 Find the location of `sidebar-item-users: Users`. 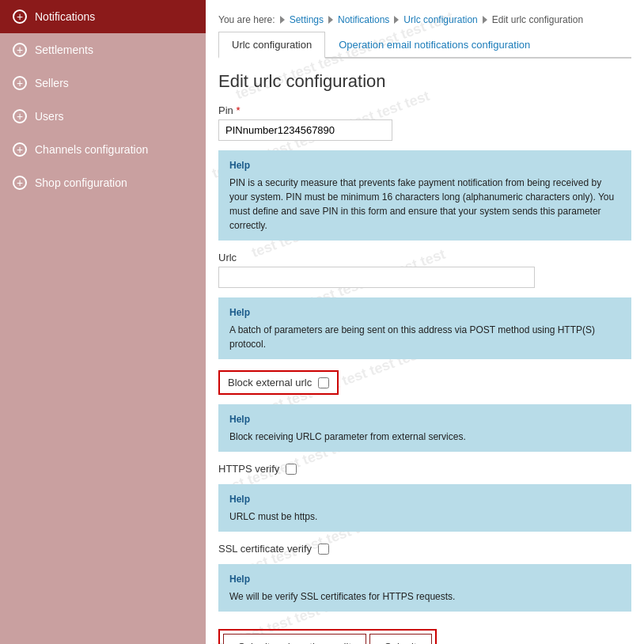

sidebar-item-users: Users is located at coordinates (103, 116).